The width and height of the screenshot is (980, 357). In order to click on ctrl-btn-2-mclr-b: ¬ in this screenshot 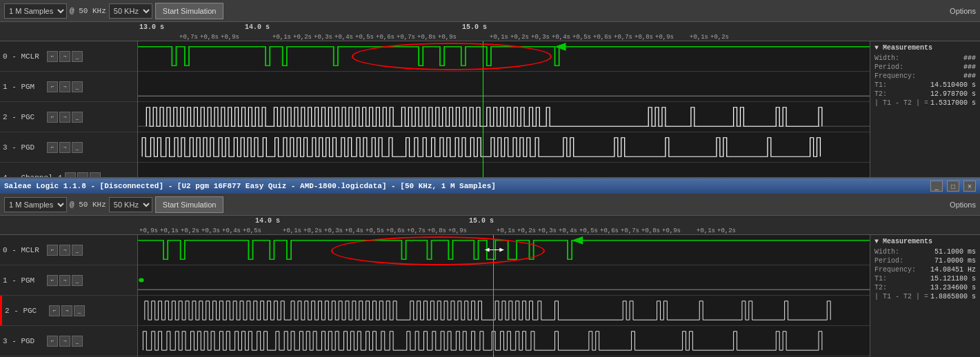, I will do `click(65, 250)`.